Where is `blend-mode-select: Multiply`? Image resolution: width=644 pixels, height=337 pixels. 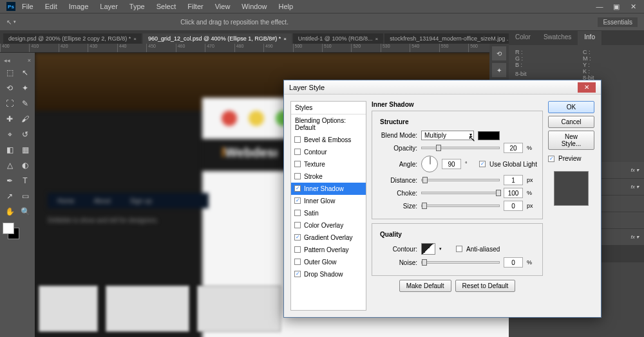
blend-mode-select: Multiply is located at coordinates (448, 135).